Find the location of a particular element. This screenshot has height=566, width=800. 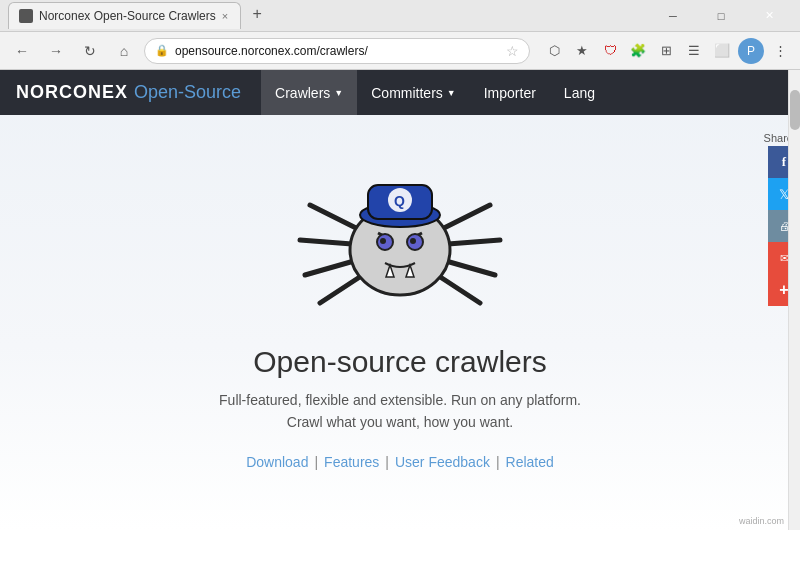

extensions-icon: ⬡ is located at coordinates (554, 51).